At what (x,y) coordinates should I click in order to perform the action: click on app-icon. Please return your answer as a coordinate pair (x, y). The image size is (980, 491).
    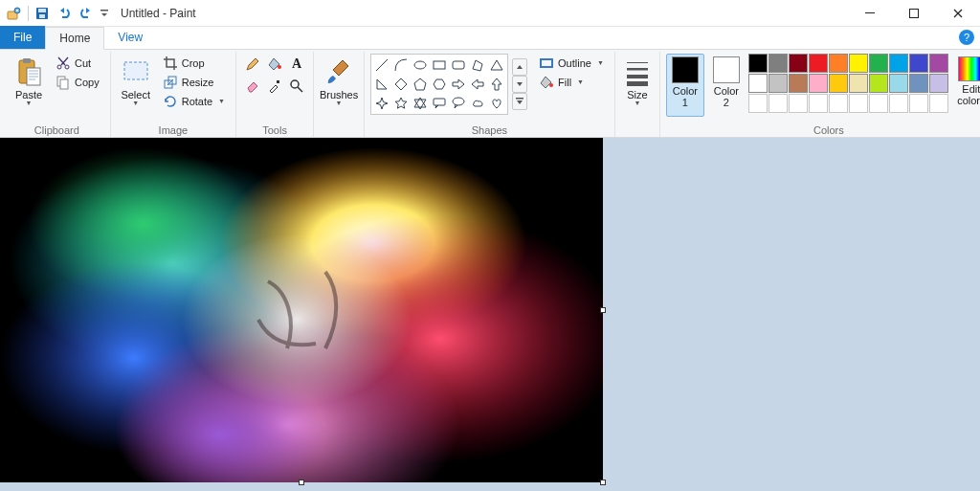
    Looking at the image, I should click on (14, 13).